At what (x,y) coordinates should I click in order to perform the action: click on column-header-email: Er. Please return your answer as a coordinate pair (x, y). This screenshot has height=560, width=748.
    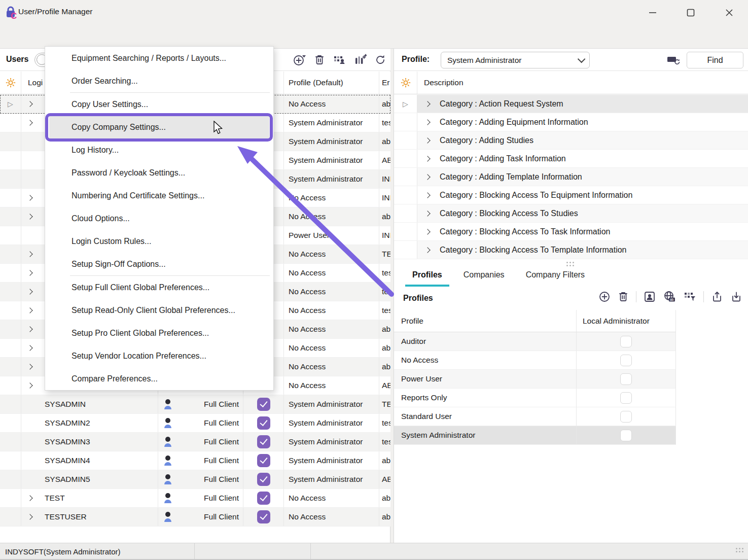
    Looking at the image, I should click on (385, 83).